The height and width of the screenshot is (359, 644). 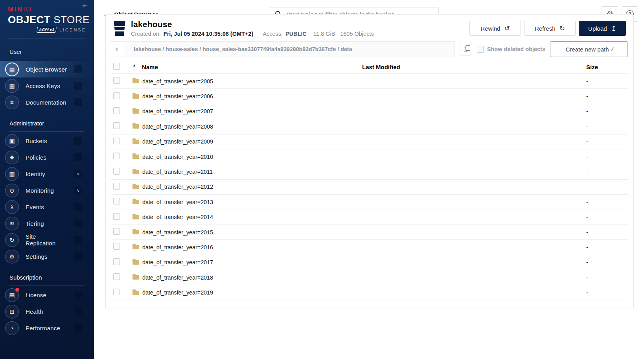 What do you see at coordinates (47, 141) in the screenshot?
I see `sidebar-item-buckets: ▣ Buckets` at bounding box center [47, 141].